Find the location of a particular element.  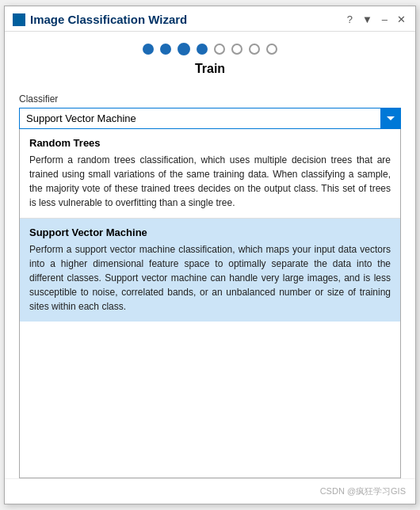

footer: CSDN @疯狂学习GIS is located at coordinates (210, 491).